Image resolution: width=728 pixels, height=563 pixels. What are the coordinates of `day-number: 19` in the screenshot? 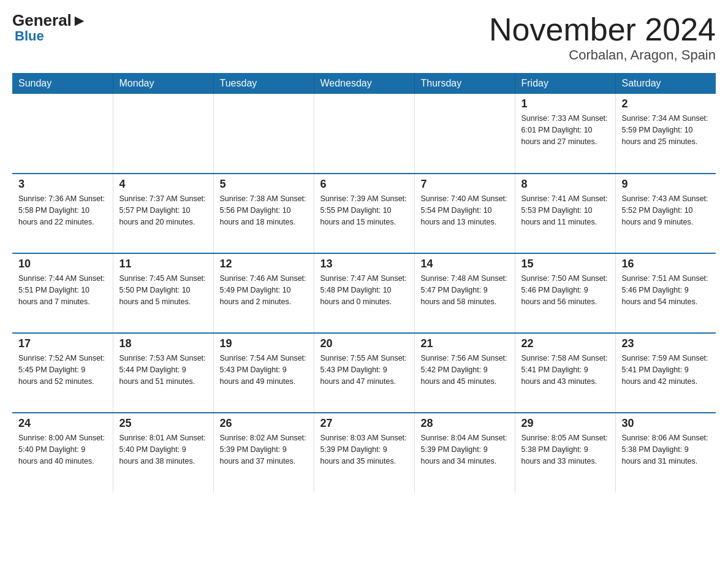 It's located at (264, 343).